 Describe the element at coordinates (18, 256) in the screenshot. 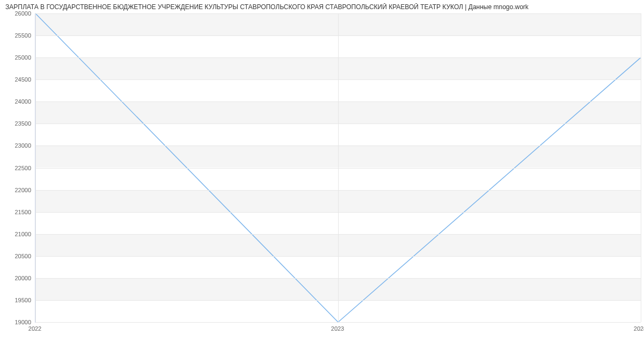

I see `y-tick-label: 20500` at that location.